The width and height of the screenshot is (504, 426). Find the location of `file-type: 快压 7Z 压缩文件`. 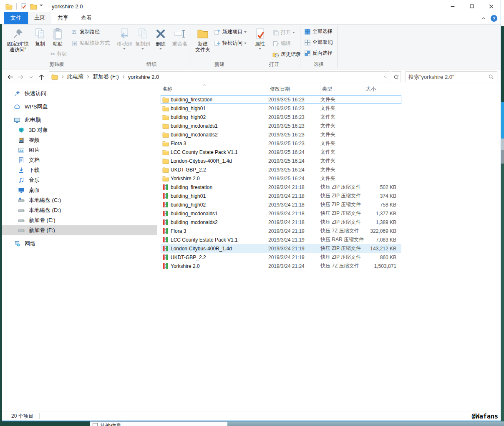

file-type: 快压 7Z 压缩文件 is located at coordinates (342, 231).